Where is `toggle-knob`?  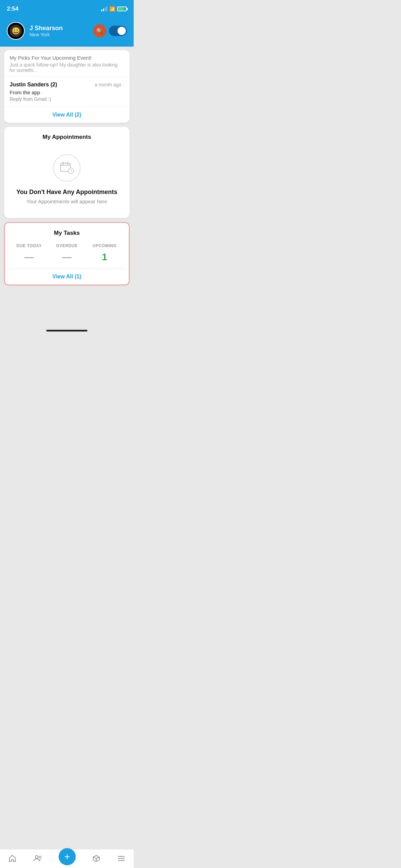
toggle-knob is located at coordinates (122, 31).